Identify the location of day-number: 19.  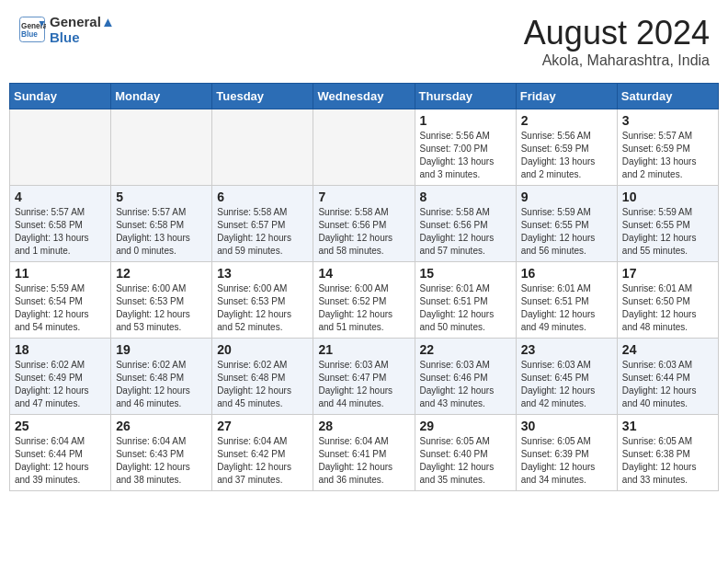
(162, 350).